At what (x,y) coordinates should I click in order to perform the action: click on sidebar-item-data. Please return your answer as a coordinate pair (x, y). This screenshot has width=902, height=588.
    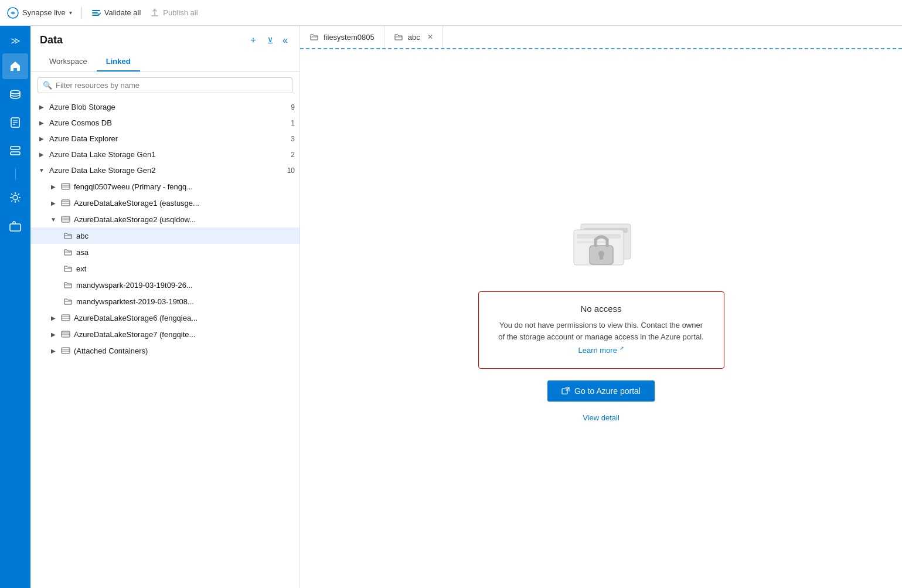
    Looking at the image, I should click on (15, 94).